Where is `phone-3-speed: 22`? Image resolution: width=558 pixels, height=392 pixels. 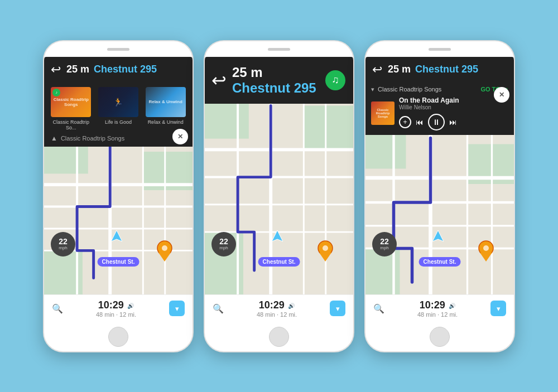
phone-3-speed: 22 is located at coordinates (384, 241).